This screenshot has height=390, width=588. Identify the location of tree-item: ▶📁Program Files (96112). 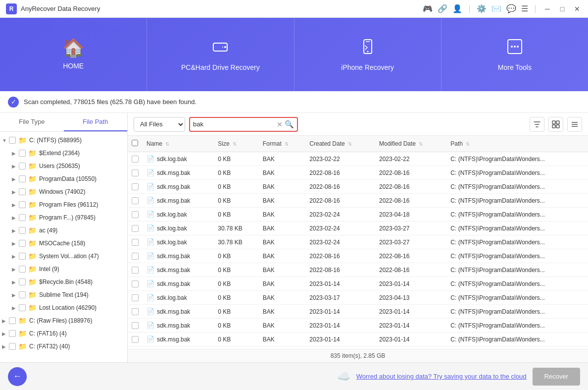
(63, 205).